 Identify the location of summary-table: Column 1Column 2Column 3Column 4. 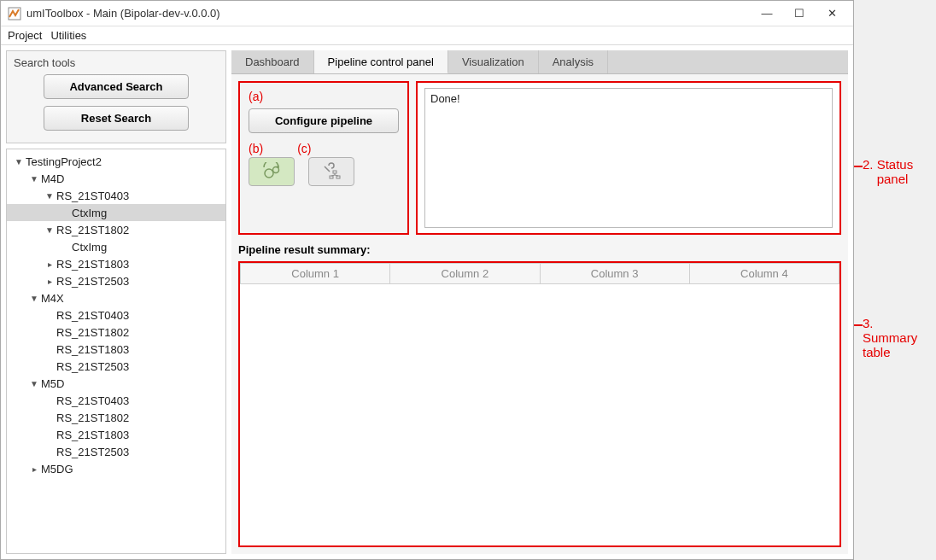
(540, 273).